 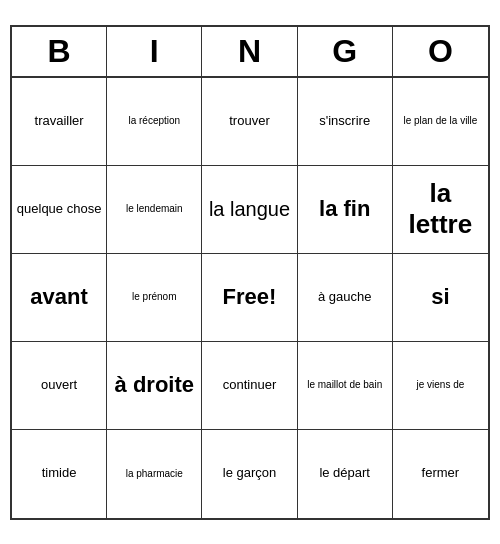 I want to click on header-letter: N, so click(x=250, y=52).